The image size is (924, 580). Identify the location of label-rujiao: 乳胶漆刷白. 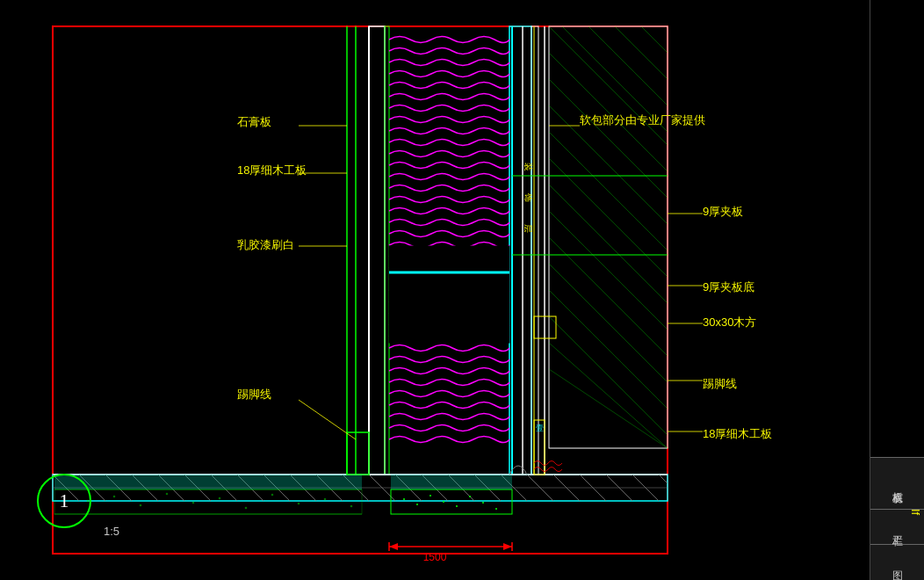
(265, 245).